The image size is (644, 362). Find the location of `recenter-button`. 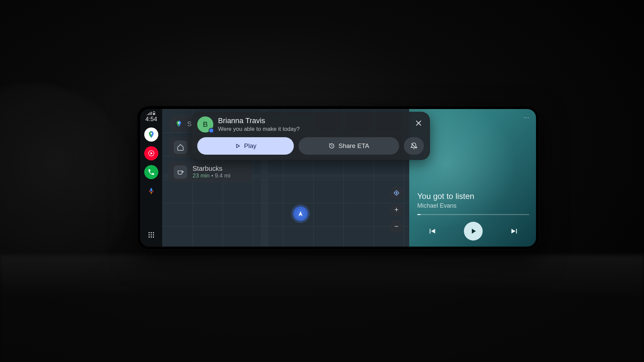

recenter-button is located at coordinates (396, 193).